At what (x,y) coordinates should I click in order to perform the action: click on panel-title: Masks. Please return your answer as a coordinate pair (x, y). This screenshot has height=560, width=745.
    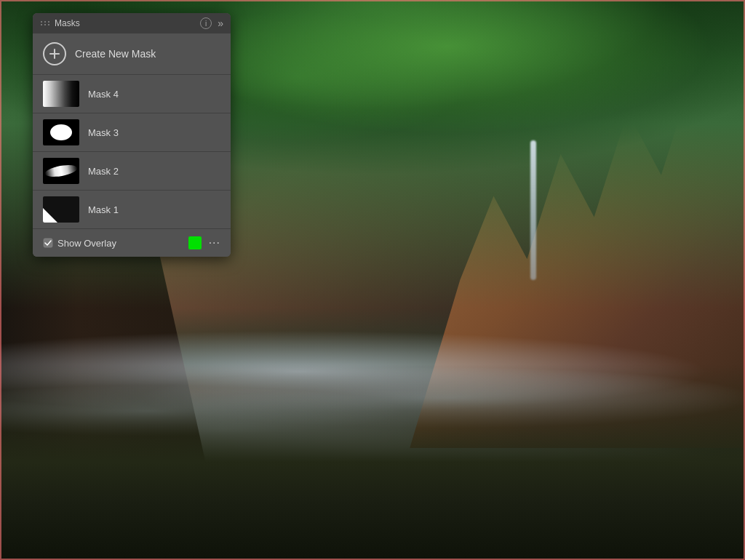
    Looking at the image, I should click on (67, 23).